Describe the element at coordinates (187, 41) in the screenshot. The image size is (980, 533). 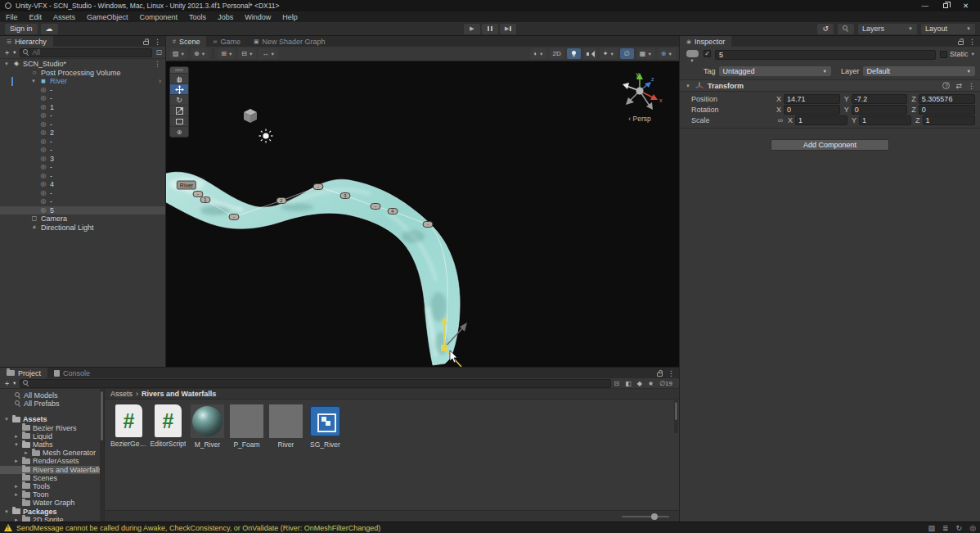
I see `scene-view-tab: # Scene` at that location.